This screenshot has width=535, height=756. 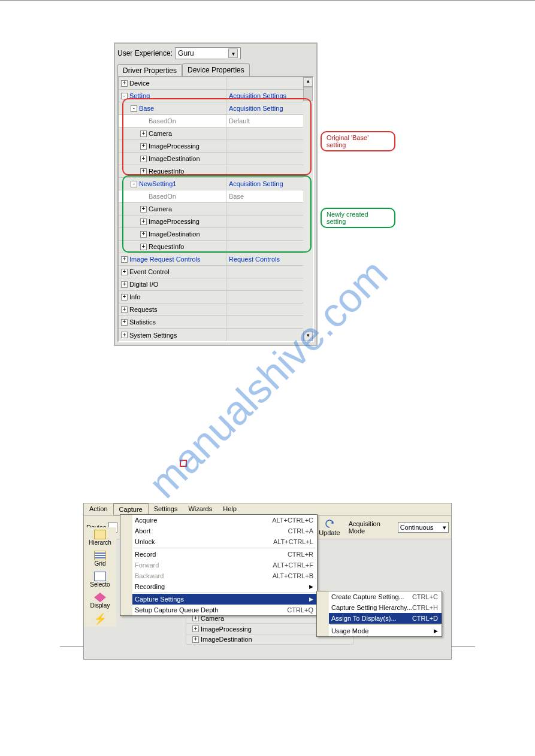 What do you see at coordinates (219, 554) in the screenshot?
I see `menu-item: RecordCTRL+R` at bounding box center [219, 554].